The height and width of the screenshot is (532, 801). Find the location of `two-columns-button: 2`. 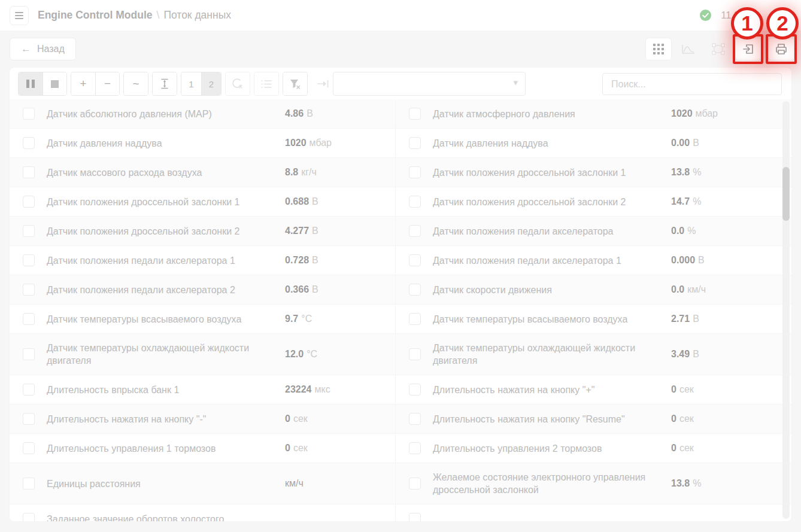

two-columns-button: 2 is located at coordinates (211, 84).